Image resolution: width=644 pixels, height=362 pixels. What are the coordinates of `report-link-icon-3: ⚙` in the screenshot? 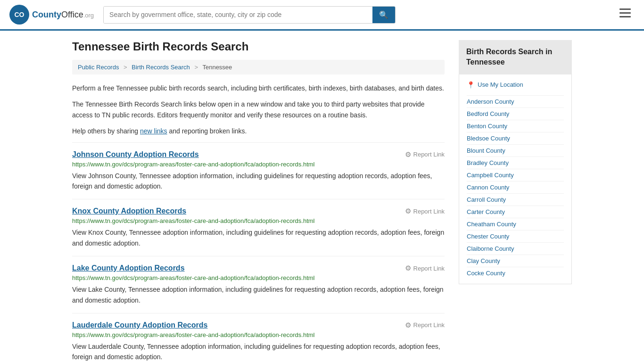 It's located at (408, 325).